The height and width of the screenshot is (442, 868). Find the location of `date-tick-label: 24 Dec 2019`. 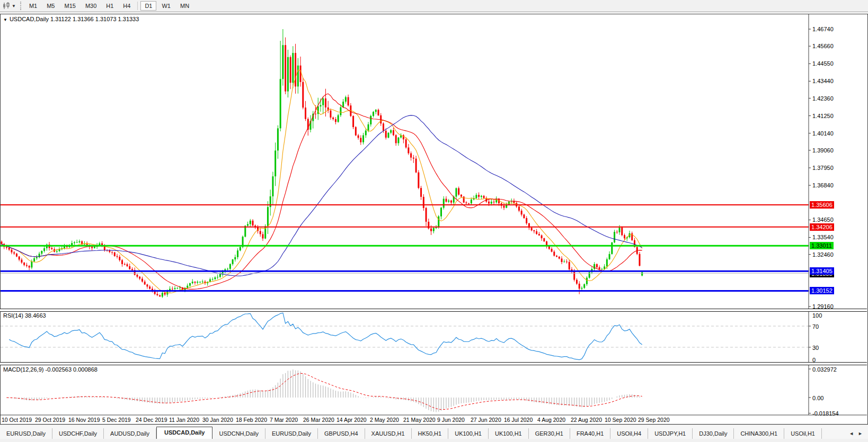

date-tick-label: 24 Dec 2019 is located at coordinates (152, 420).